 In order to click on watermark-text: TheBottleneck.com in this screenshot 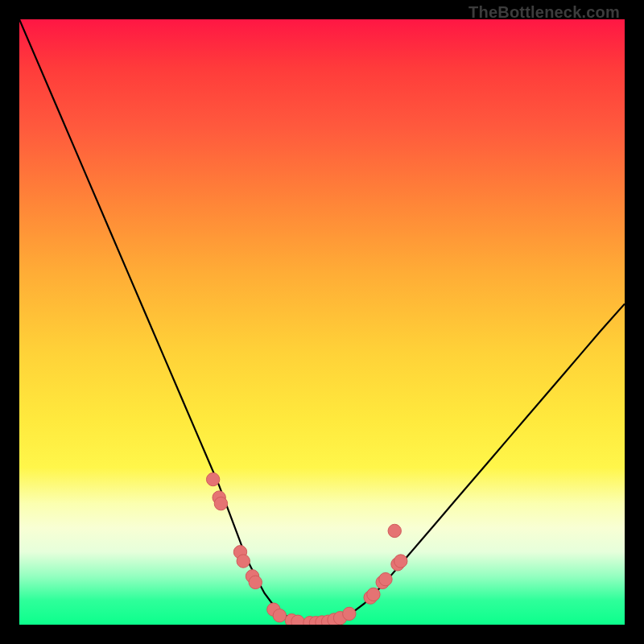, I will do `click(544, 13)`.